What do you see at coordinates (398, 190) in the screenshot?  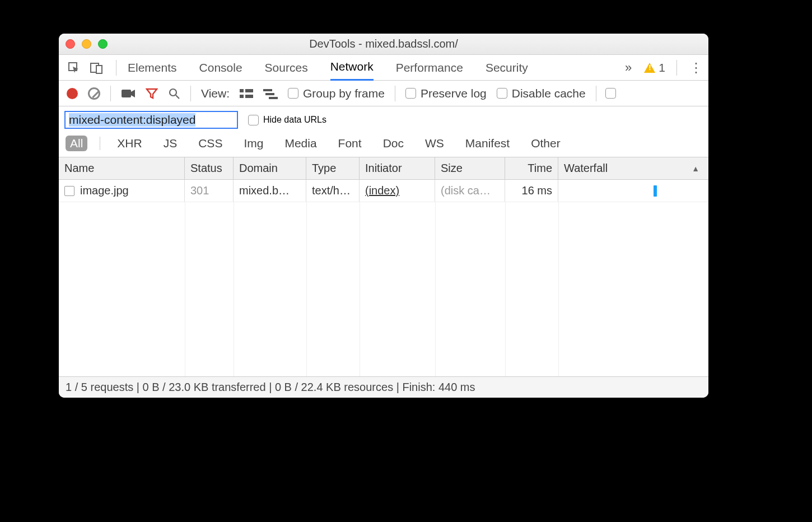 I see `cell-initiator: (index)` at bounding box center [398, 190].